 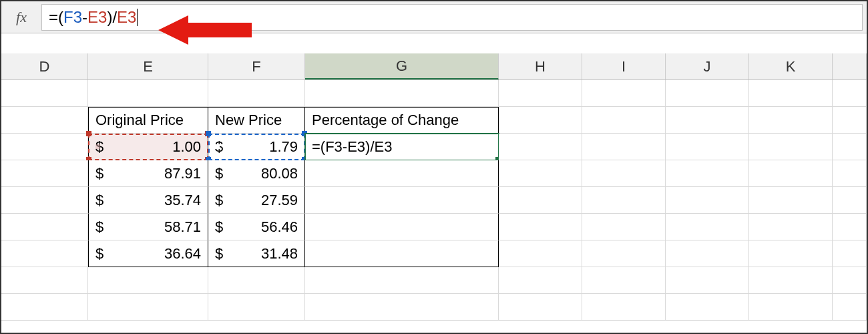 I want to click on cell-g3-editing: =(F3-E3)/E3, so click(x=402, y=147).